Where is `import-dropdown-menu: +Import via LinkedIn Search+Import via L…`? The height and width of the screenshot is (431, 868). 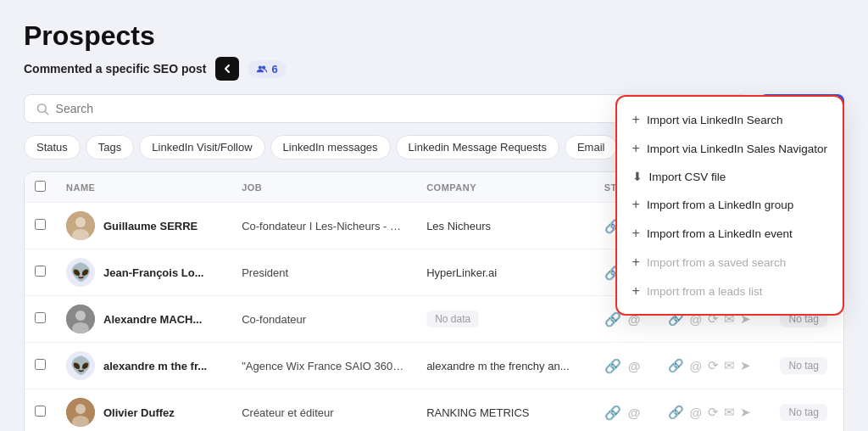
import-dropdown-menu: +Import via LinkedIn Search+Import via L… is located at coordinates (730, 205).